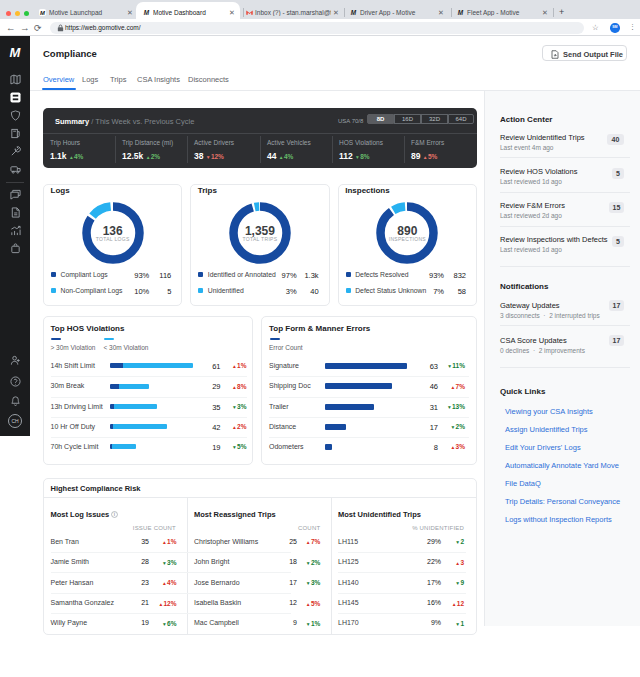 The height and width of the screenshot is (677, 640). I want to click on svg-text: i, so click(114, 514).